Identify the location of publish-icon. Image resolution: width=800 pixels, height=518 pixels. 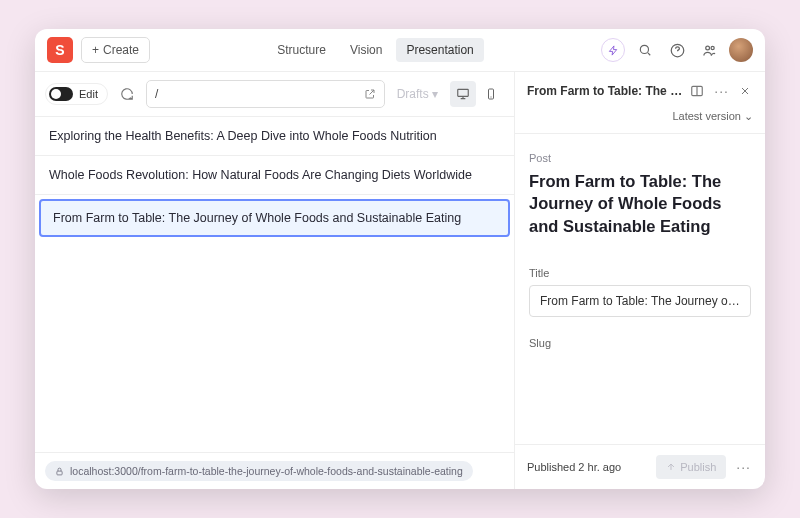
(671, 467).